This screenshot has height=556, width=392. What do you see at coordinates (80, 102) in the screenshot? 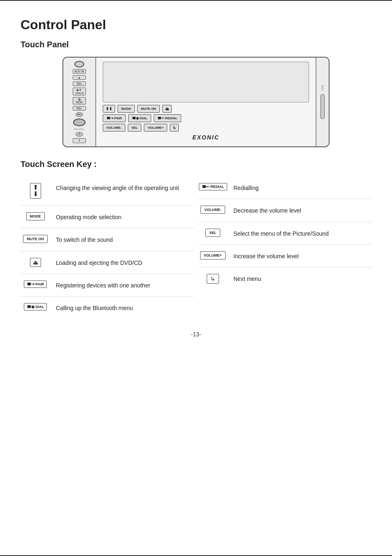
I see `device-left-panel: AUX IN ▲ SEL ▶⏸ CH1-6 ⏻ MOD REL MIC VOL-…` at bounding box center [80, 102].